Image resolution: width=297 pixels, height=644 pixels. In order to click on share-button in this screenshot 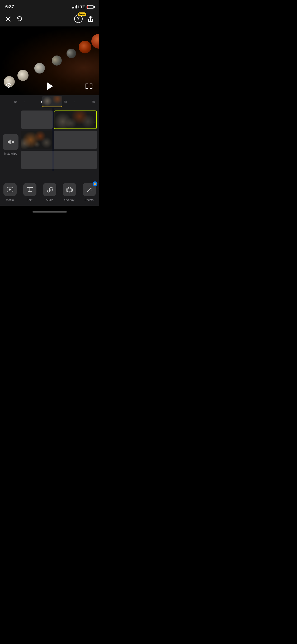, I will do `click(91, 19)`.